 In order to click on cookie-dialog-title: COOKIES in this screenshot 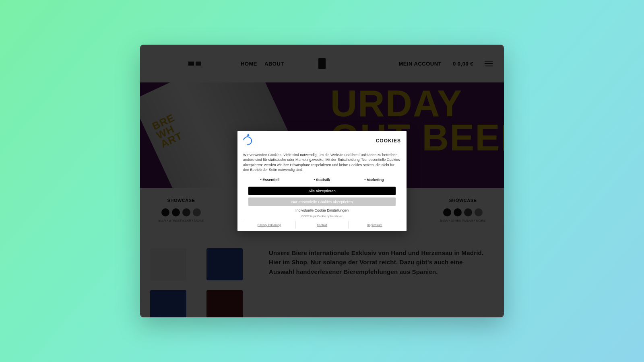, I will do `click(388, 141)`.